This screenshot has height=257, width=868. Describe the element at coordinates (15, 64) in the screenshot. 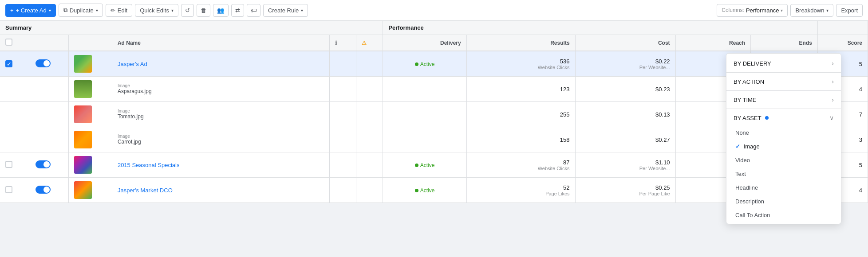

I see `row-checkbox-cell: ✓` at that location.